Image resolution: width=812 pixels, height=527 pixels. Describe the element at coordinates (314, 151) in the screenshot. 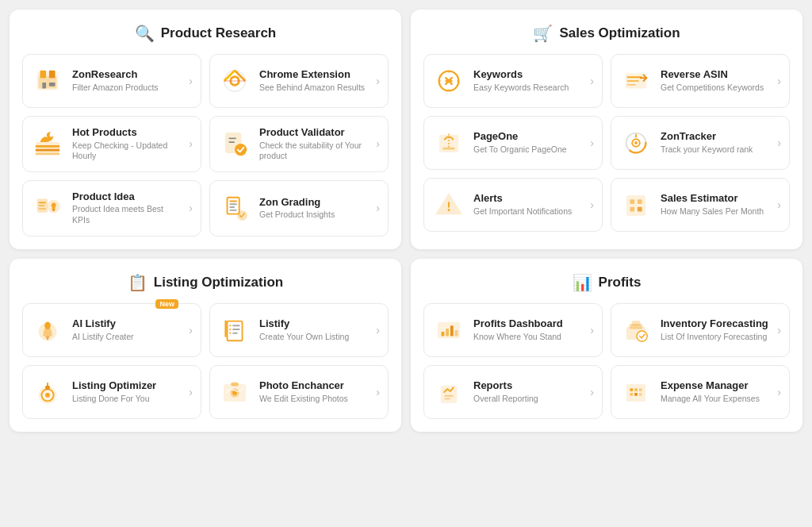

I see `item-desc-product-validator: Check the suitability of Your product` at that location.